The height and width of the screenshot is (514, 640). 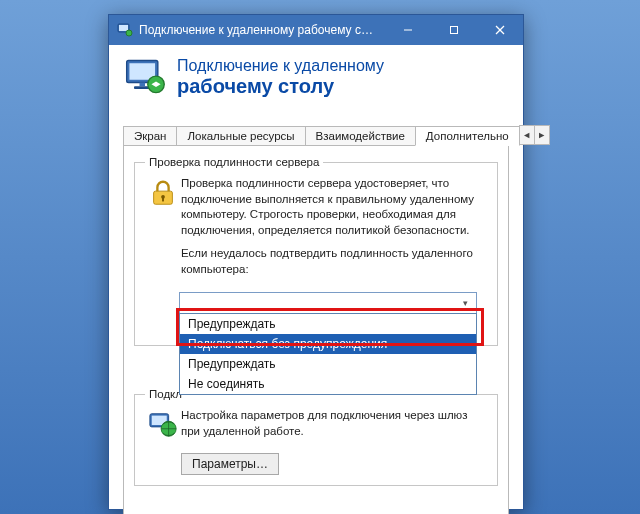 I want to click on tab-experience: Взаимодействие, so click(x=360, y=136).